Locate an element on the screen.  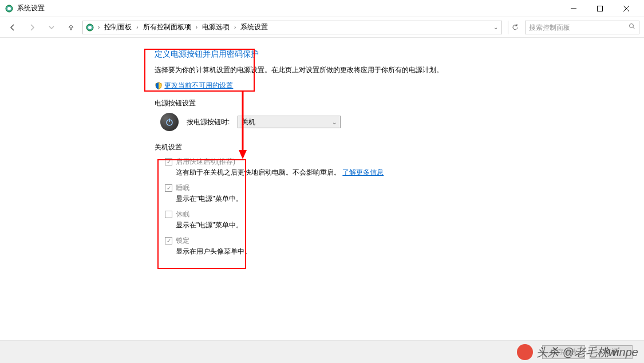
titlebar: 系统设置 is located at coordinates (322, 9).